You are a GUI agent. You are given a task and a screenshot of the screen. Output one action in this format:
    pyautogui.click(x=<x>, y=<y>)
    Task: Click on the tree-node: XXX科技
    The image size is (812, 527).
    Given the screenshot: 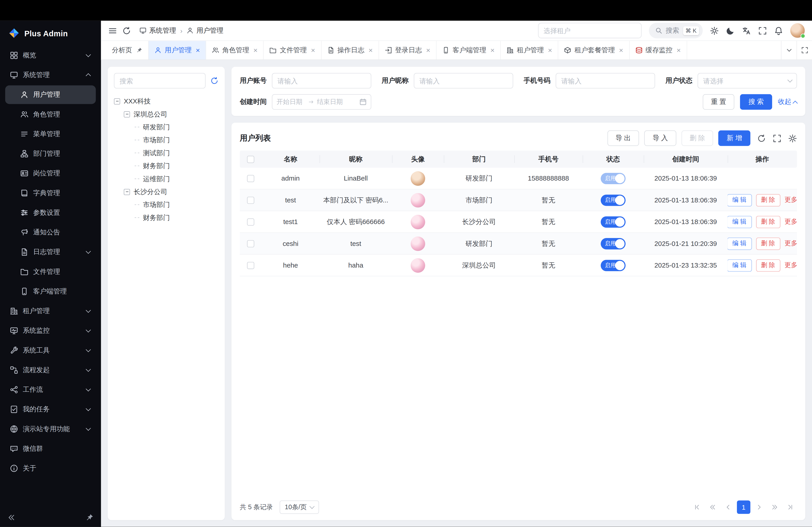 What is the action you would take?
    pyautogui.click(x=166, y=101)
    